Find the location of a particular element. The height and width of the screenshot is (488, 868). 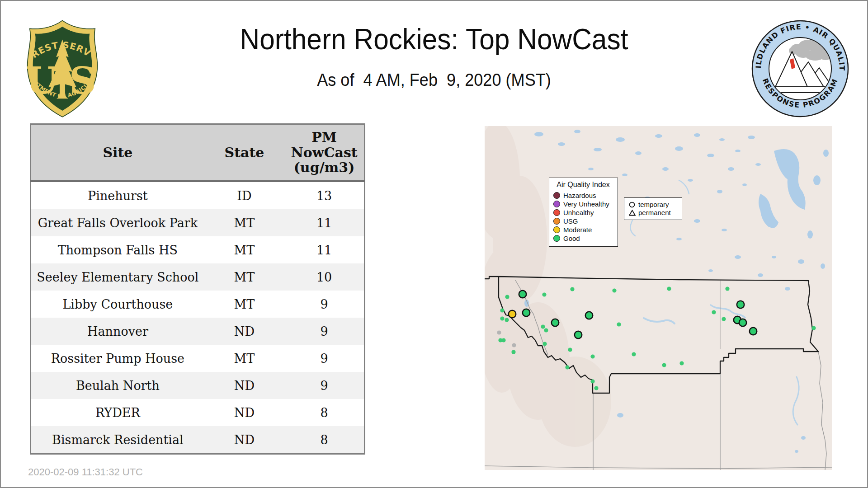

table-row: Libby Courthouse MT 9 is located at coordinates (198, 304).